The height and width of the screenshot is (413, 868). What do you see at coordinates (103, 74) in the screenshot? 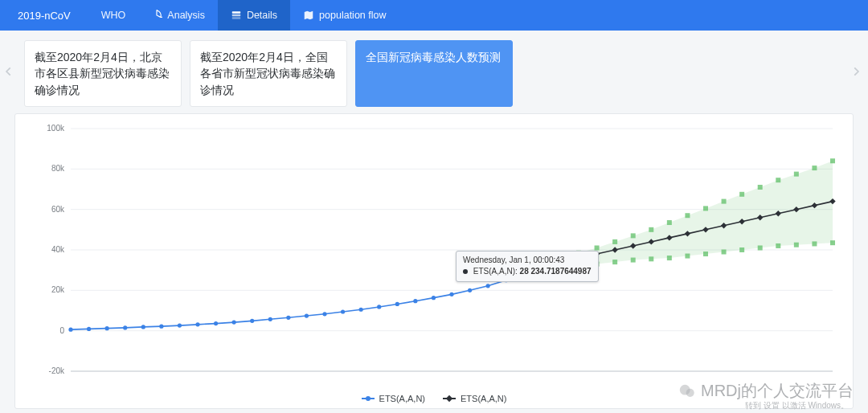
I see `card-beijing: 截至2020年2月4日，北京市各区县新型冠状病毒感染确诊情况` at bounding box center [103, 74].